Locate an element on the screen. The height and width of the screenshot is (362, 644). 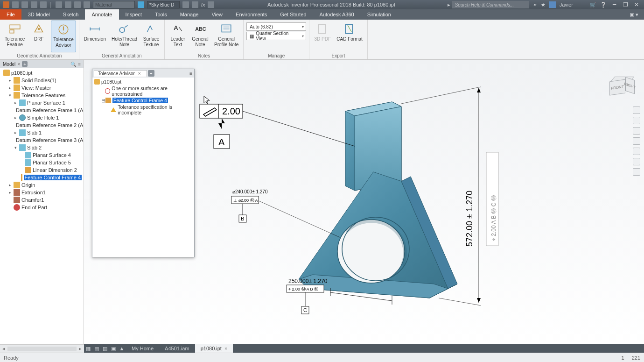
hole-dimension: ⌀240.000± 1.270 ⊥ ⌀2.00 Ⓜ A B is located at coordinates (286, 213).